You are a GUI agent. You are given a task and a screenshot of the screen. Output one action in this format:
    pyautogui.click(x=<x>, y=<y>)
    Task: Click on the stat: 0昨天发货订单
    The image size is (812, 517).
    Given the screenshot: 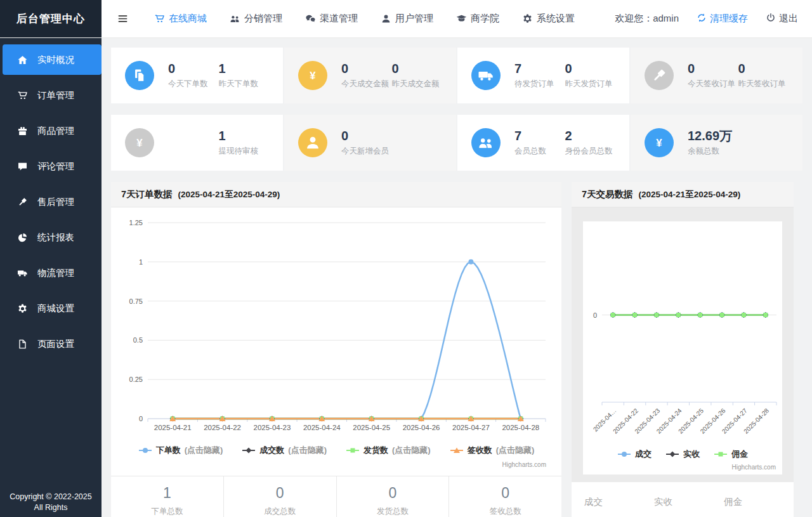 What is the action you would take?
    pyautogui.click(x=591, y=75)
    